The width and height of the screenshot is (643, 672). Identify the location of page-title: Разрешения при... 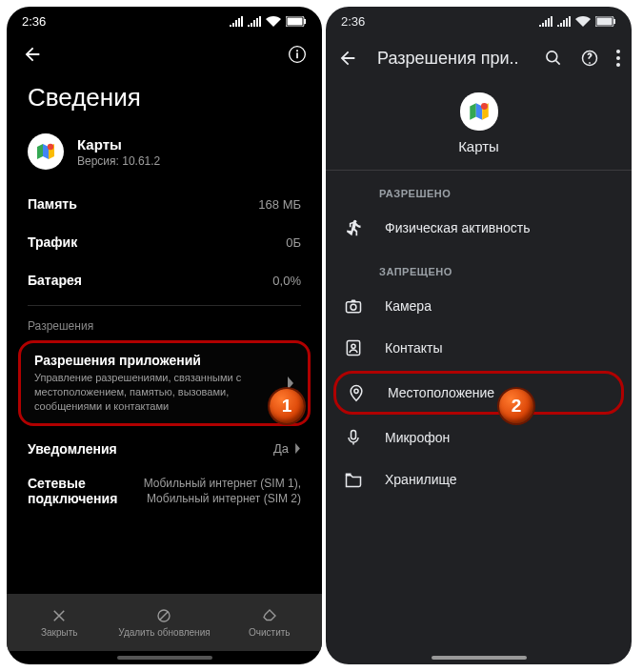
(452, 59).